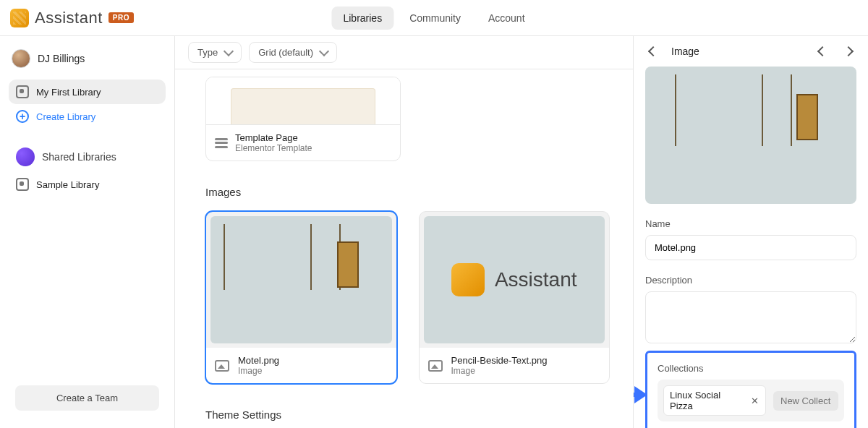 Image resolution: width=868 pixels, height=428 pixels. What do you see at coordinates (293, 52) in the screenshot?
I see `view-dropdown: Grid (default)` at bounding box center [293, 52].